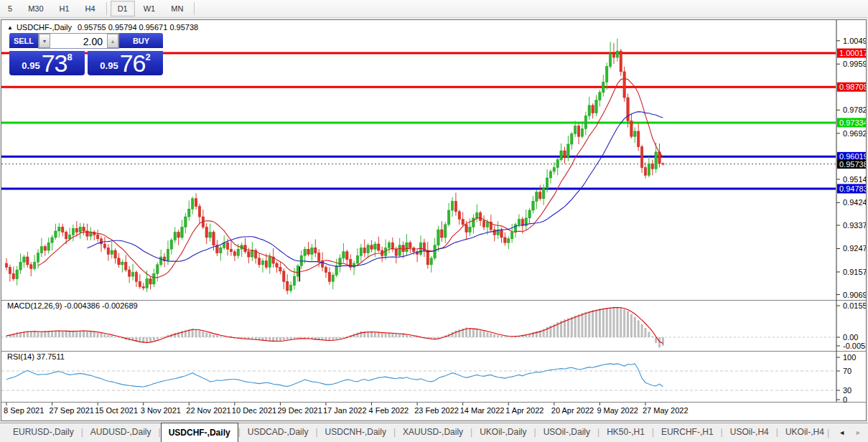 The image size is (868, 442). I want to click on tab-eurusd--daily: EURUSD-,Daily, so click(43, 433).